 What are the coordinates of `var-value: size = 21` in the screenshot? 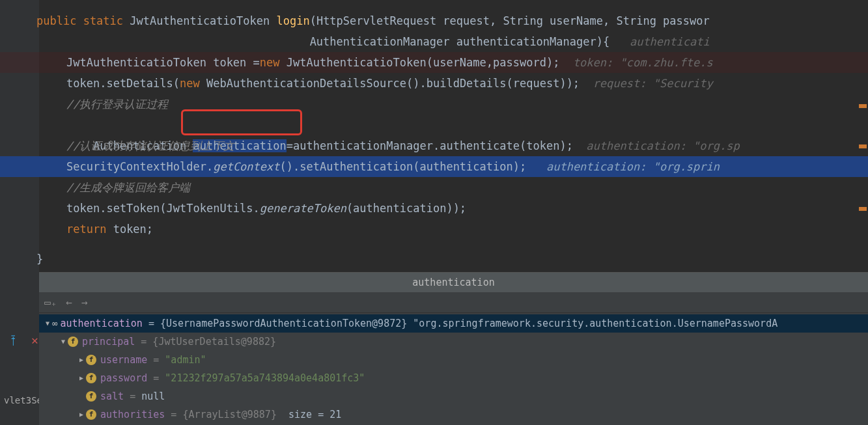 It's located at (315, 415).